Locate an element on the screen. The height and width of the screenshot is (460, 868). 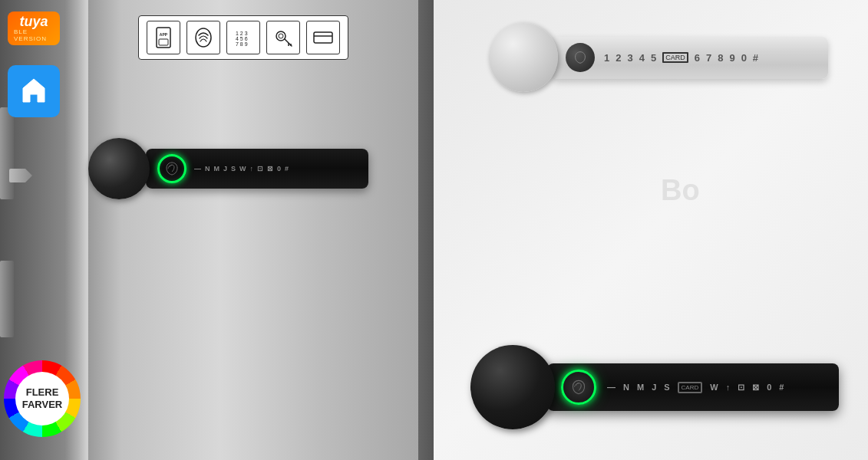
handle-rose-black is located at coordinates (119, 169).